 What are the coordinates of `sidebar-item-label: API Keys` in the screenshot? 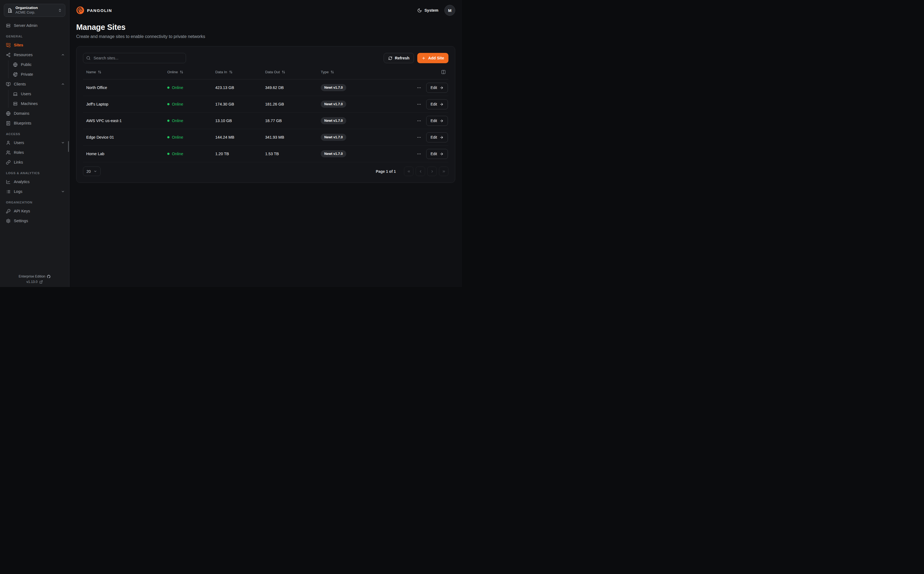 It's located at (22, 211).